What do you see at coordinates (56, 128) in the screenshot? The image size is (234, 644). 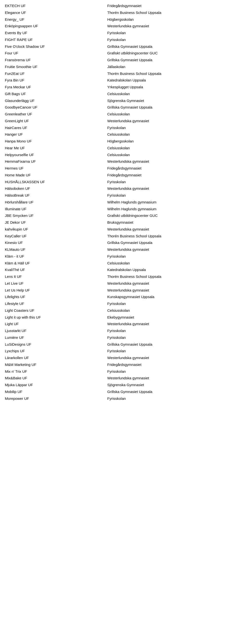 I see `organization-name: HairCares UF` at bounding box center [56, 128].